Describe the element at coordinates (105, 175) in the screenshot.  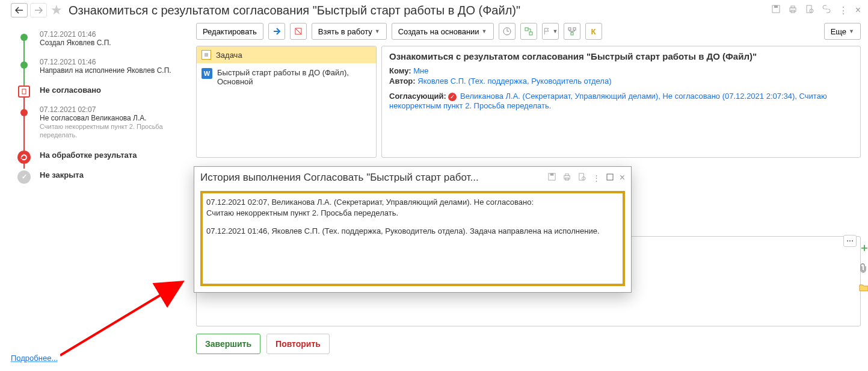
I see `timeline-item: ✓ Не закрыта` at that location.